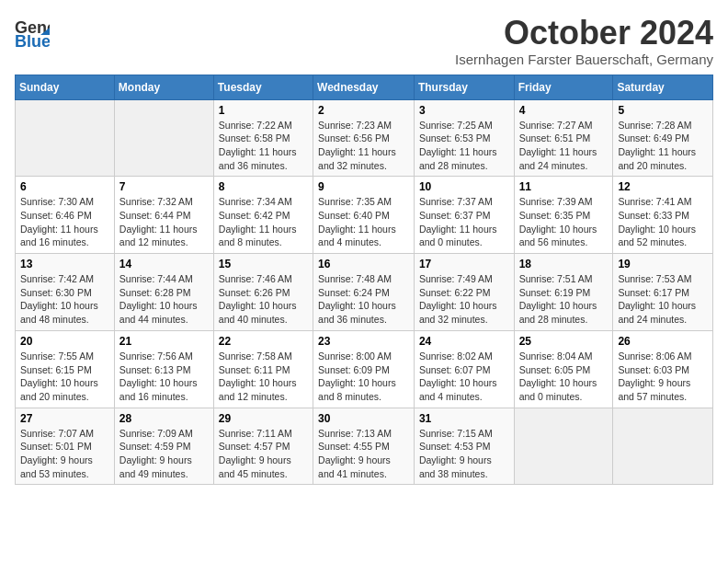  I want to click on day-number: 5, so click(663, 110).